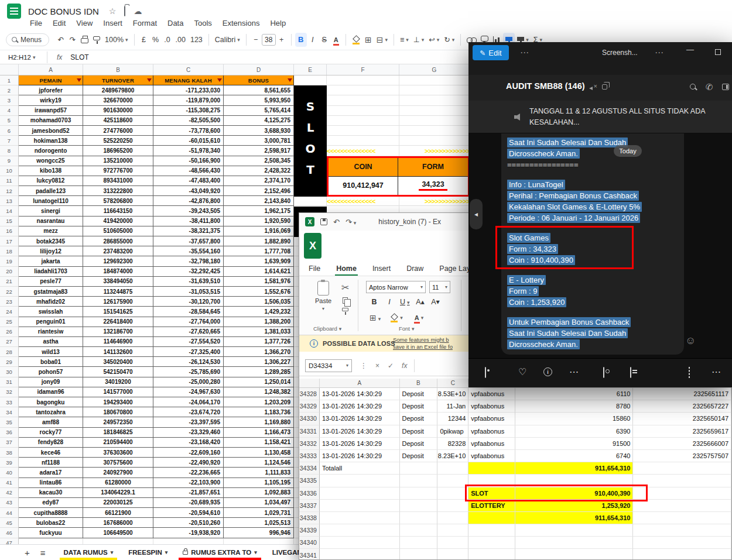 This screenshot has height=560, width=732. What do you see at coordinates (189, 252) in the screenshot?
I see `cell: -35,554,160` at bounding box center [189, 252].